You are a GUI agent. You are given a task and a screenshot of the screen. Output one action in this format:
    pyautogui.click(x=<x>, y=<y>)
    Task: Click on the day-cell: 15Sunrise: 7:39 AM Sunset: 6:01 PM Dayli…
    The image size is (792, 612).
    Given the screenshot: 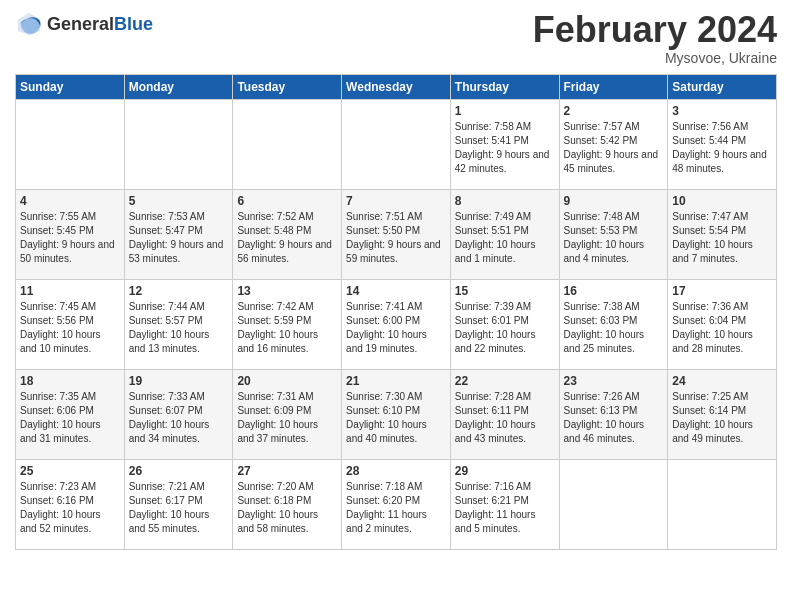 What is the action you would take?
    pyautogui.click(x=504, y=324)
    